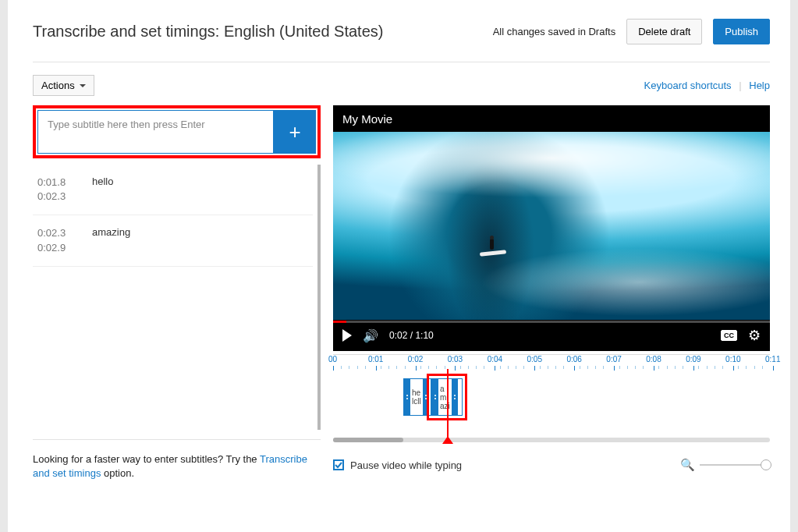 The height and width of the screenshot is (532, 798). I want to click on ruler-tick: 0:09, so click(693, 359).